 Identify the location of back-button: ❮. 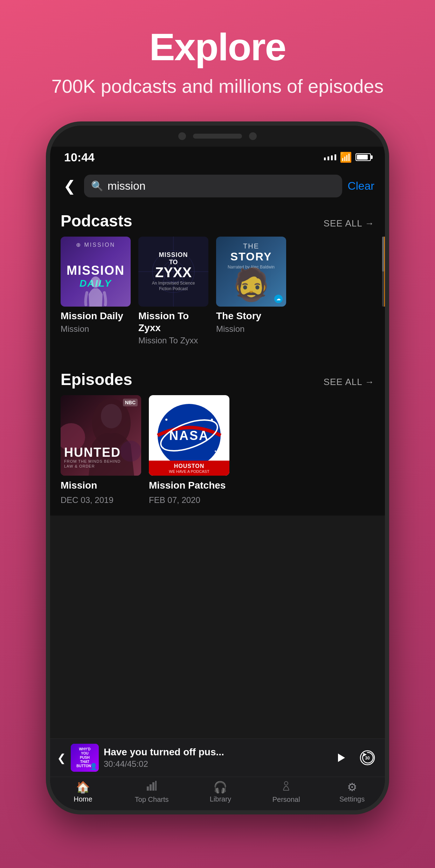
(69, 186).